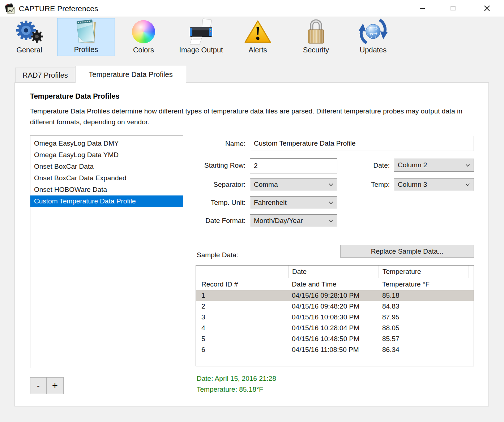  I want to click on toolbar-label-updates: Updates, so click(373, 50).